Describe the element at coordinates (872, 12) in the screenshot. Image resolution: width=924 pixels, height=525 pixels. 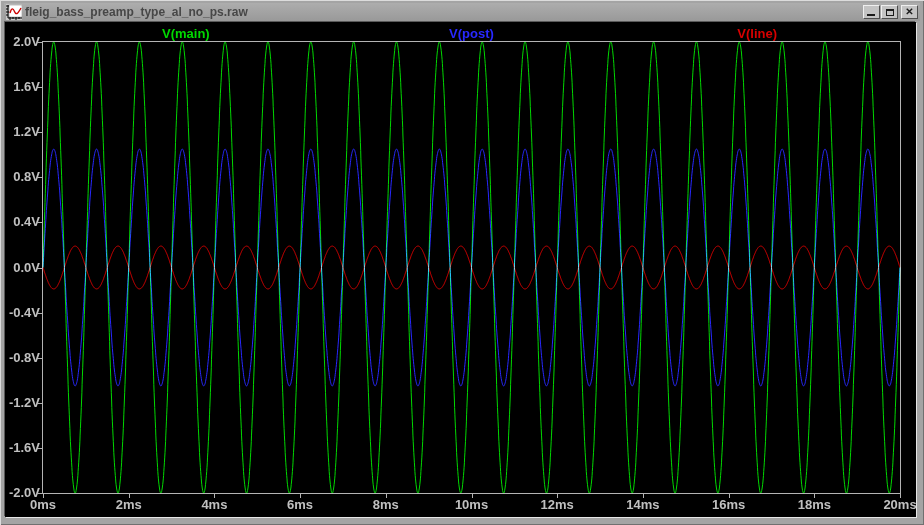
I see `minimize-button` at that location.